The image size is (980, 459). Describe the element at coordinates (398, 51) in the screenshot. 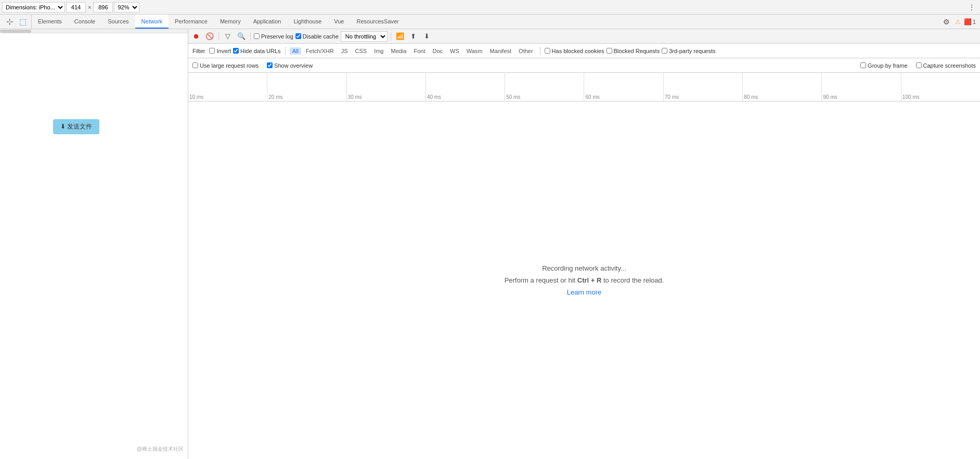

I see `filter-media-button: Media` at that location.